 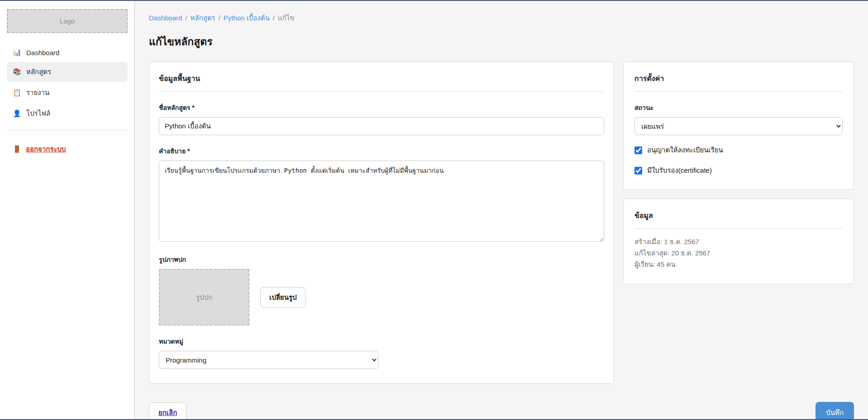 I want to click on settings-card: การตั้งค่า สถานะ เผยแพร่ อนุญาตให้ลงทะเบ…, so click(x=739, y=126).